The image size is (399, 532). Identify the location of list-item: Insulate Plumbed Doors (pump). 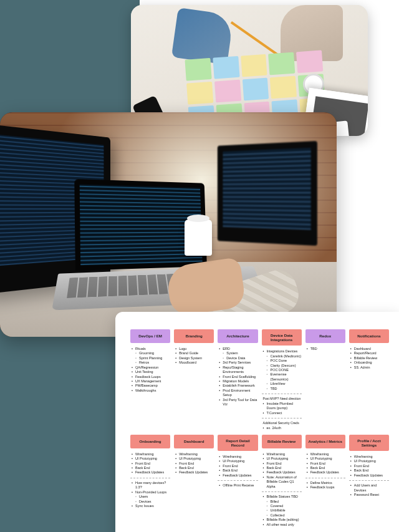
(282, 407).